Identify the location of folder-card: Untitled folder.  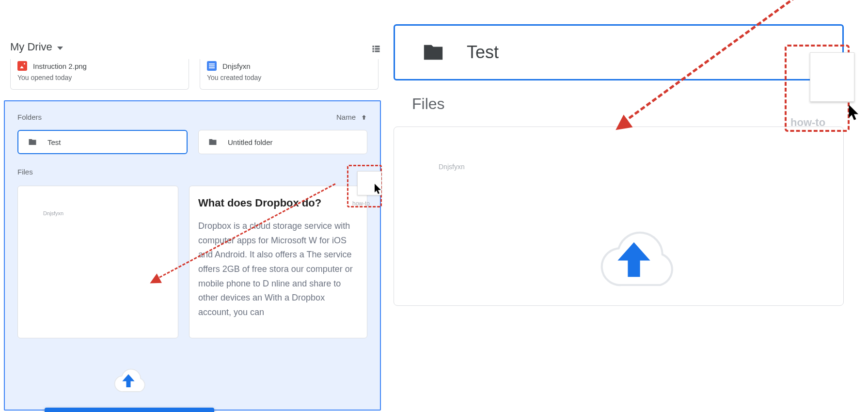
(283, 142).